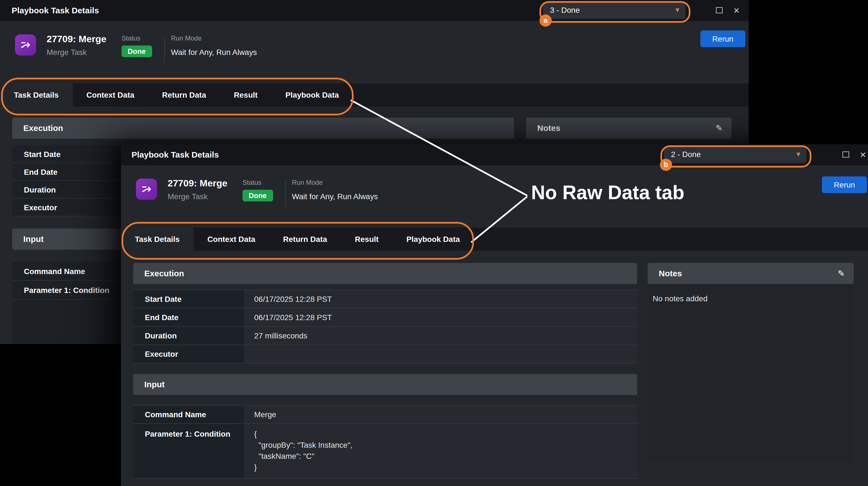 The width and height of the screenshot is (868, 486). What do you see at coordinates (189, 299) in the screenshot?
I see `row-label: Start Date` at bounding box center [189, 299].